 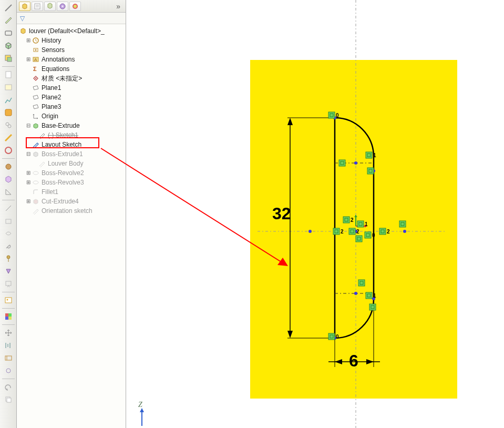 What do you see at coordinates (8, 100) in the screenshot?
I see `tool-chart-icon` at bounding box center [8, 100].